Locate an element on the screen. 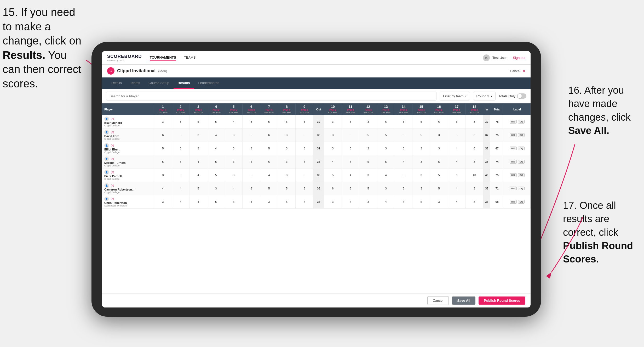 Image resolution: width=644 pixels, height=347 pixels. score-hole-1: 4 is located at coordinates (163, 188).